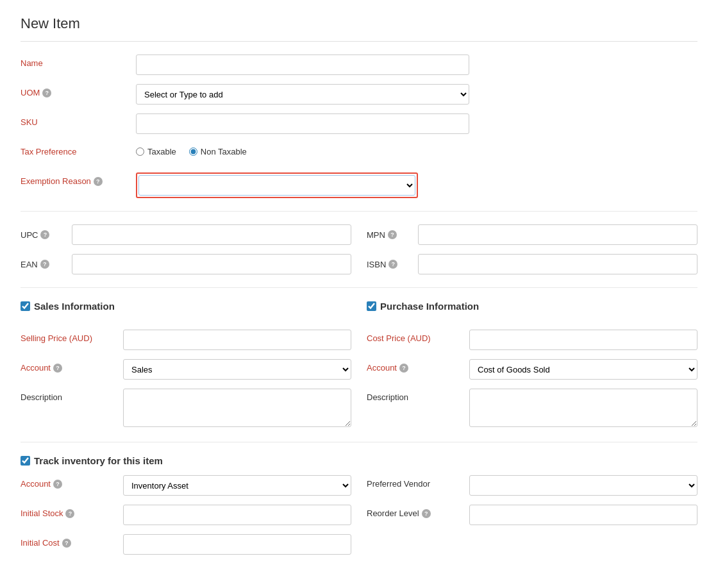  I want to click on inventory-account-row: Account ? Inventory Asset, so click(186, 485).